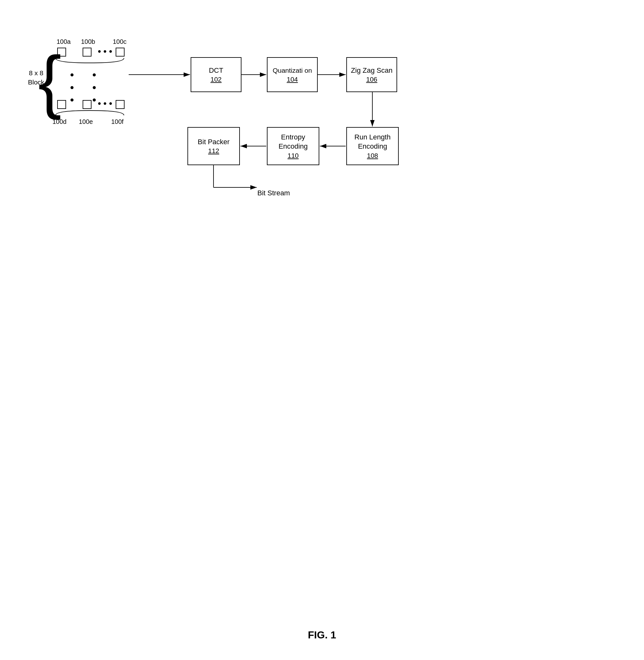 The image size is (644, 660). What do you see at coordinates (120, 104) in the screenshot?
I see `pixel-box-f` at bounding box center [120, 104].